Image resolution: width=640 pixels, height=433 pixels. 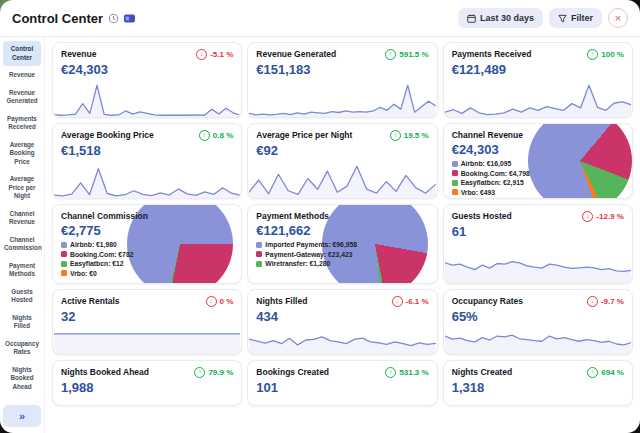 I want to click on sidebar-item-average-price-per-night: Average Price per Night, so click(x=22, y=188).